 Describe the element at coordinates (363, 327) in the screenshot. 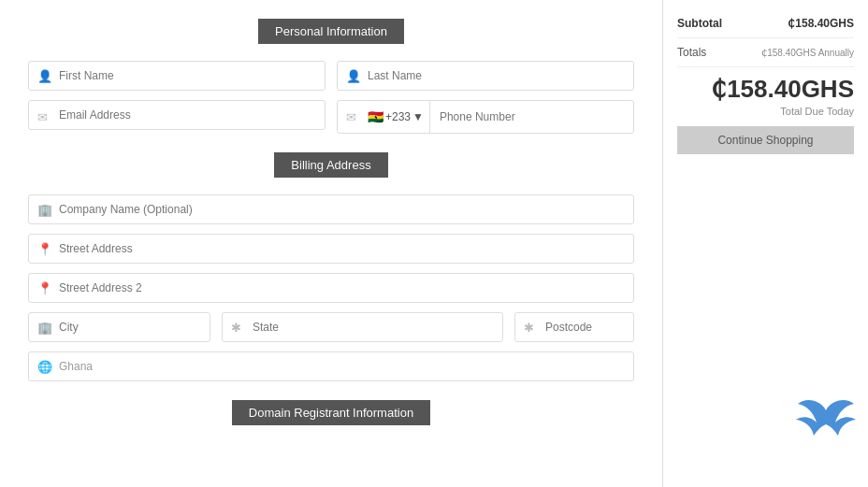

I see `state-field: ✱` at that location.